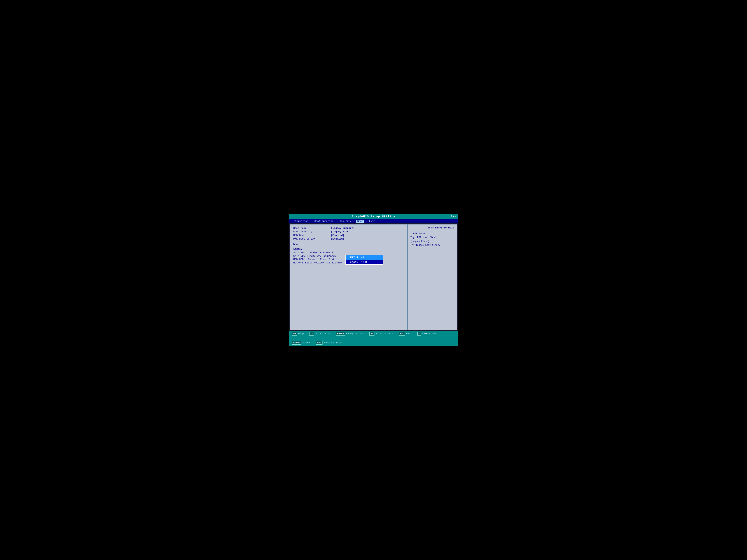 This screenshot has height=560, width=747. I want to click on key-enter-group: Enter Select, so click(301, 343).